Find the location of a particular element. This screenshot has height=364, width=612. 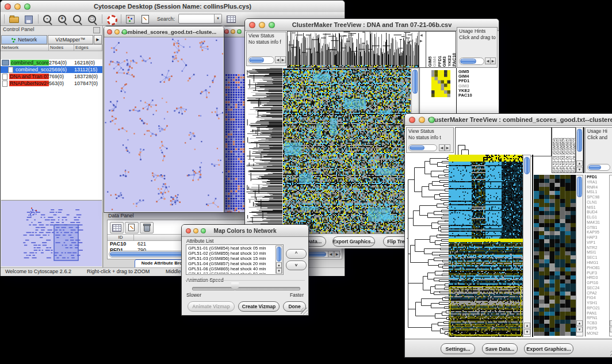

main-titlebar: Cytoscape Desktop (Session Name: collins… is located at coordinates (173, 7).